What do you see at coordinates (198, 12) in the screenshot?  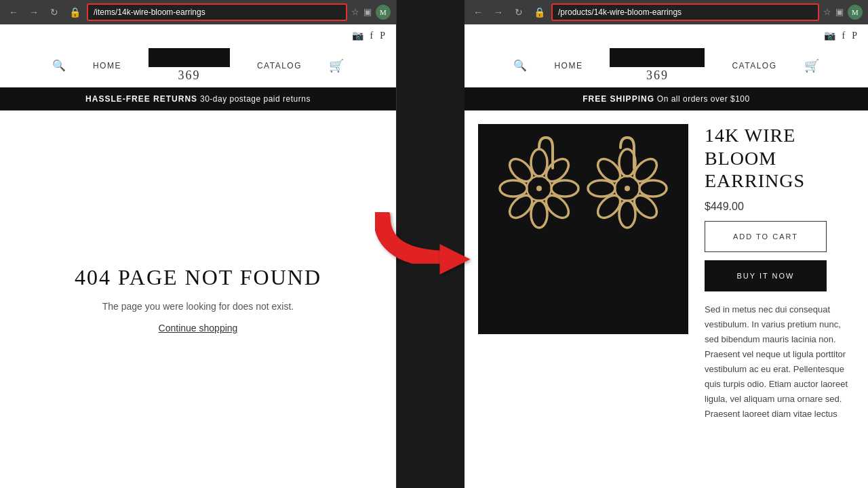 I see `left-toolbar: ← → ↻ 🔒 /items/14k-wire-bloom-earrings ☆…` at bounding box center [198, 12].